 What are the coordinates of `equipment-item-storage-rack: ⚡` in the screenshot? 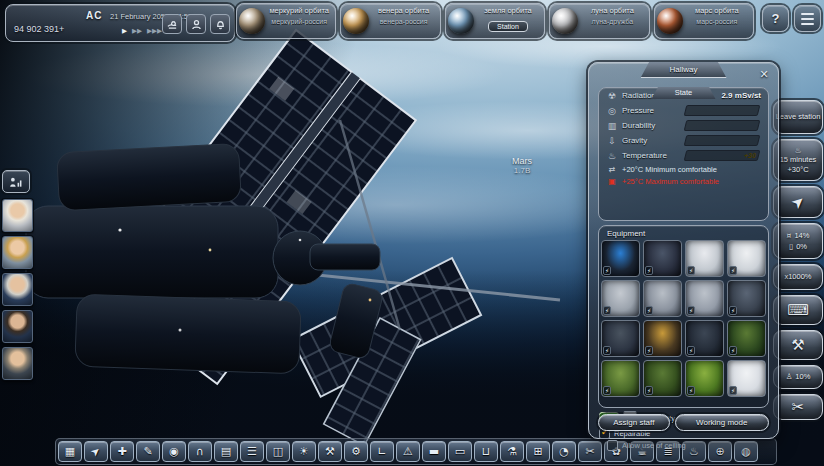 It's located at (662, 338).